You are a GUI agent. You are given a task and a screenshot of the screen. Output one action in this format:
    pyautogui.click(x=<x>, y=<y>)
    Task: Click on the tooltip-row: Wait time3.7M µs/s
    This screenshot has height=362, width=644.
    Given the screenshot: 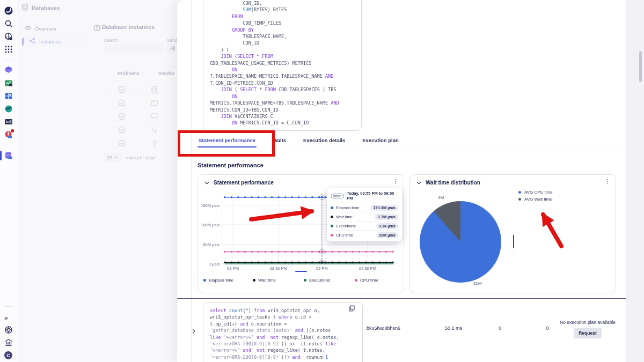 What is the action you would take?
    pyautogui.click(x=364, y=217)
    